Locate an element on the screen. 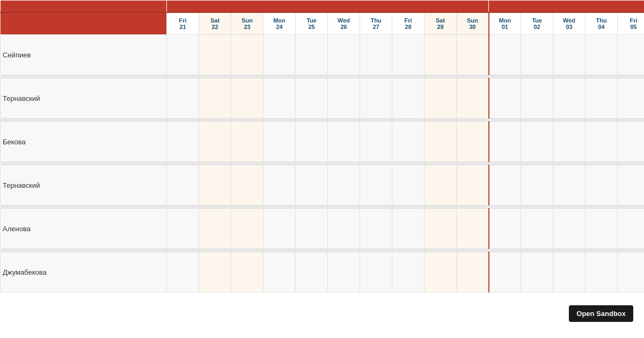 This screenshot has height=338, width=644. day-header-mon01: Mon01 is located at coordinates (505, 24).